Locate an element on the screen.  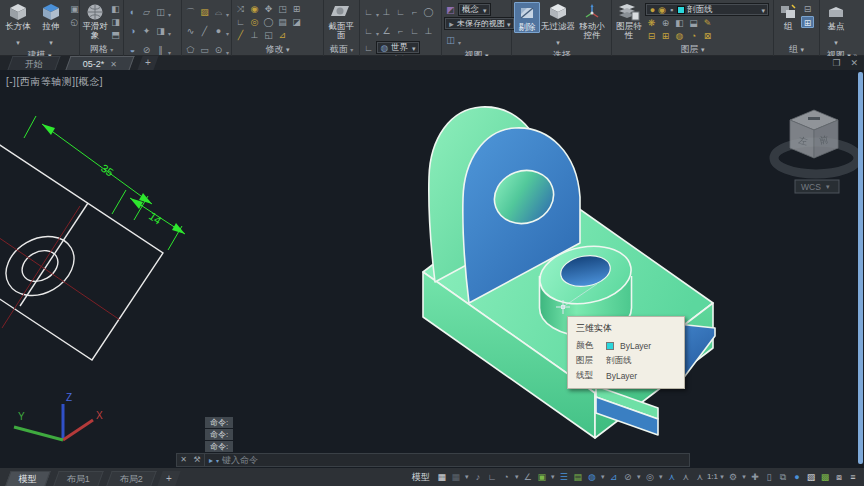
visual-style-dropdown: 概念 is located at coordinates (474, 10).